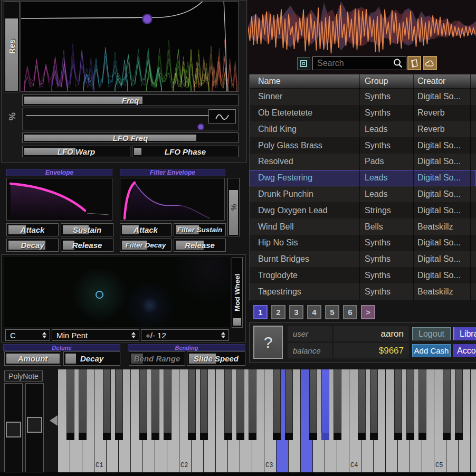 This screenshot has width=476, height=476. Describe the element at coordinates (168, 405) in the screenshot. I see `black-key-A#1` at that location.